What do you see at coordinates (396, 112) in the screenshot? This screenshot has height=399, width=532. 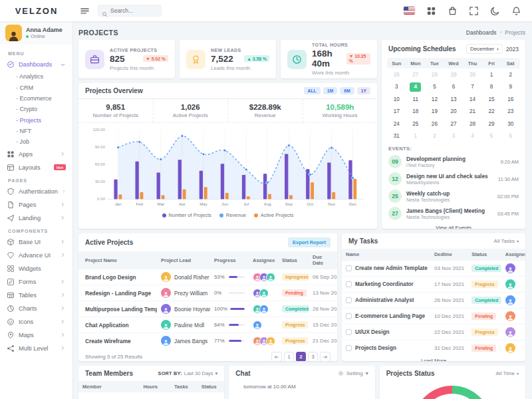 I see `calendar-day: 17` at bounding box center [396, 112].